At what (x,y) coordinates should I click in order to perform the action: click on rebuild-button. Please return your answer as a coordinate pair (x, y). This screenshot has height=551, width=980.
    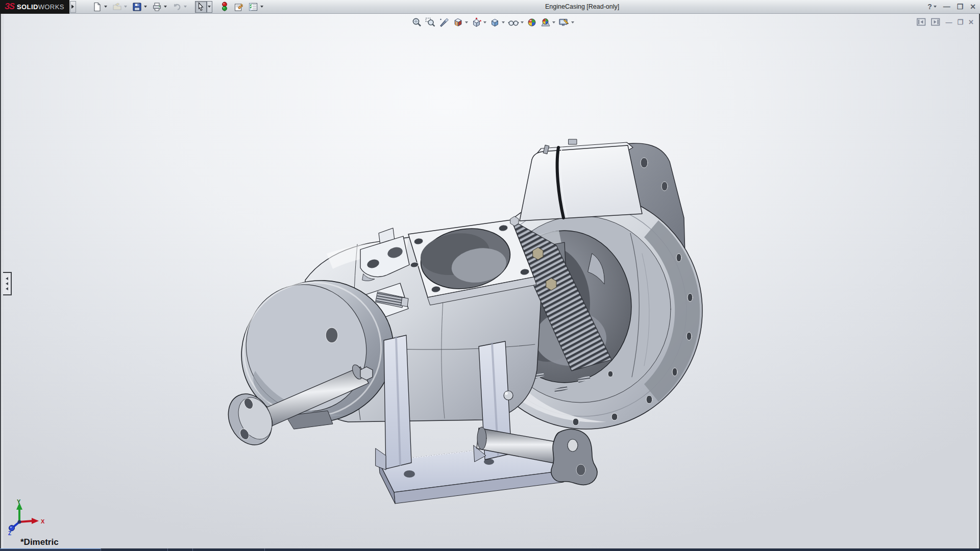
    Looking at the image, I should click on (225, 7).